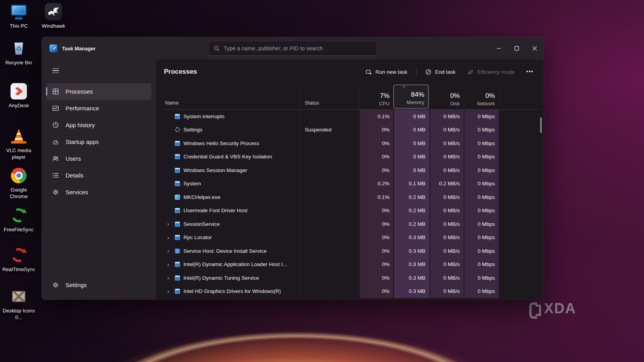 The width and height of the screenshot is (644, 362). Describe the element at coordinates (440, 72) in the screenshot. I see `end-task-button: End task` at that location.